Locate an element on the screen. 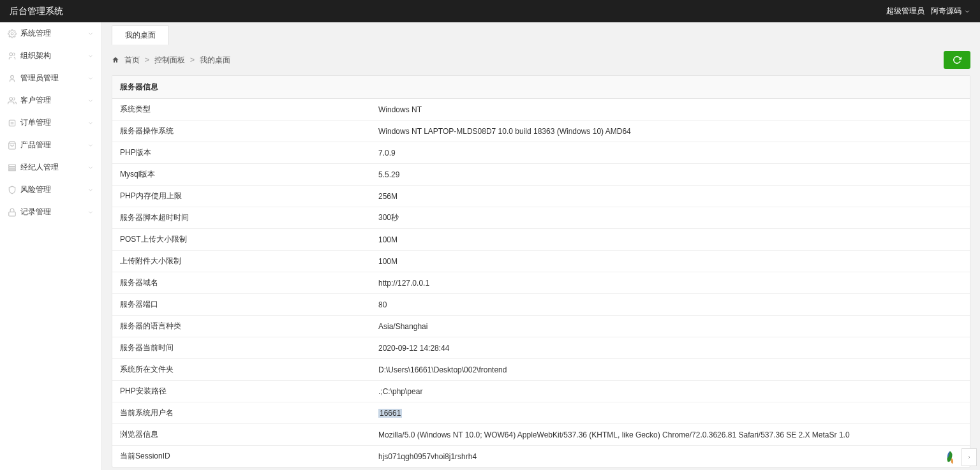 This screenshot has width=980, height=470. info-key: Mysql版本 is located at coordinates (241, 175).